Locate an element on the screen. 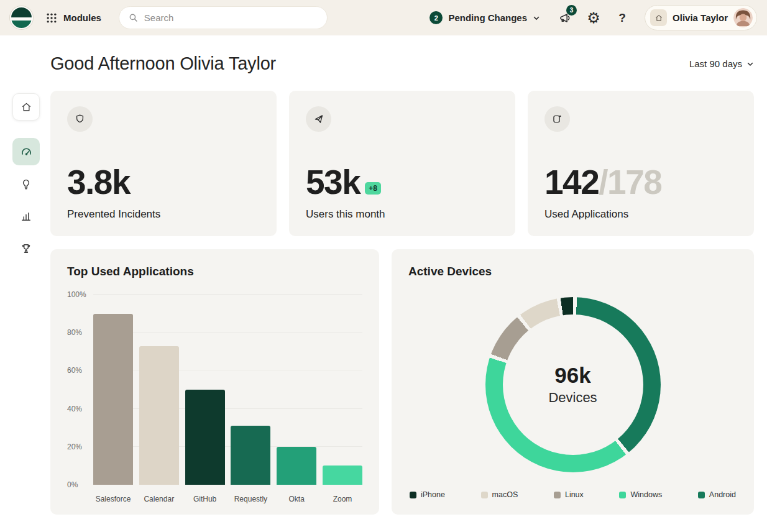 The image size is (767, 532). sidebar is located at coordinates (26, 178).